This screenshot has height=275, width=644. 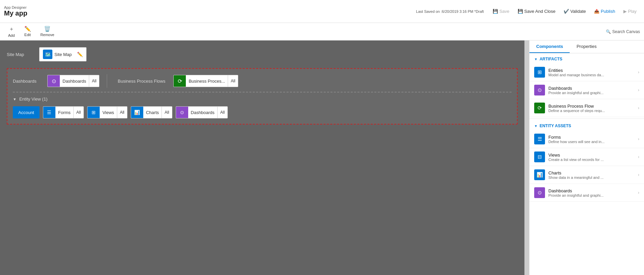 I want to click on views-comp-label: Views, so click(x=108, y=113).